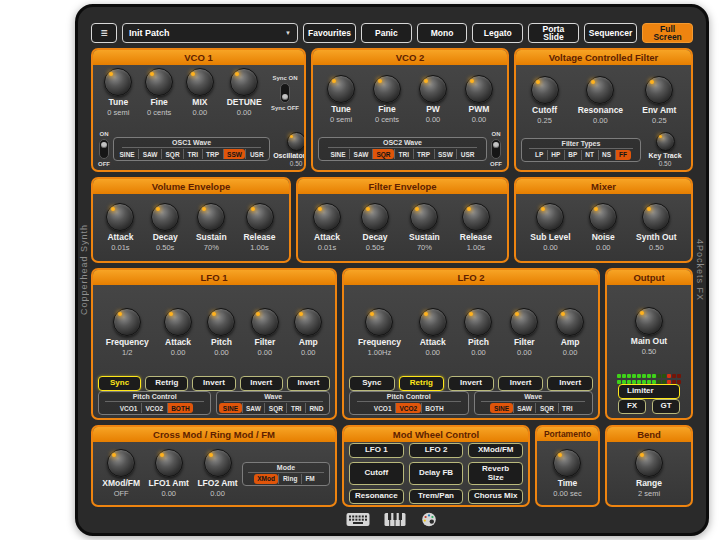 The height and width of the screenshot is (540, 723). I want to click on detune-knob, so click(244, 82).